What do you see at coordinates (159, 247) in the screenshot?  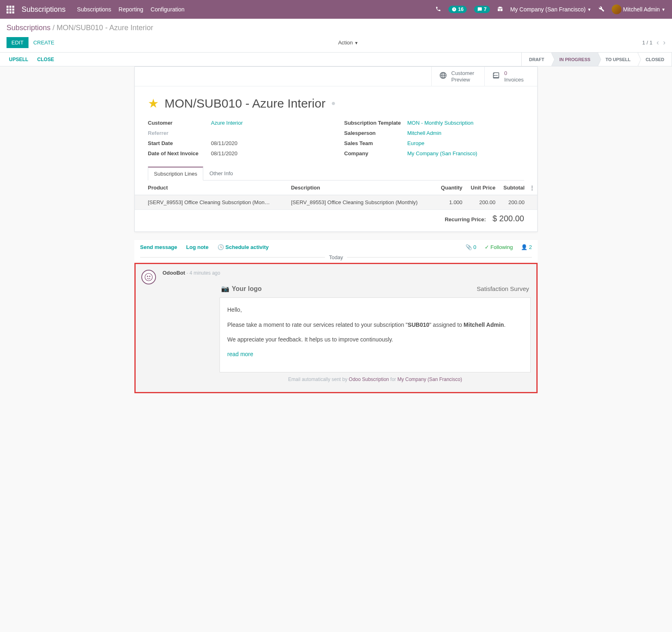 I see `send-message-button: Send message` at bounding box center [159, 247].